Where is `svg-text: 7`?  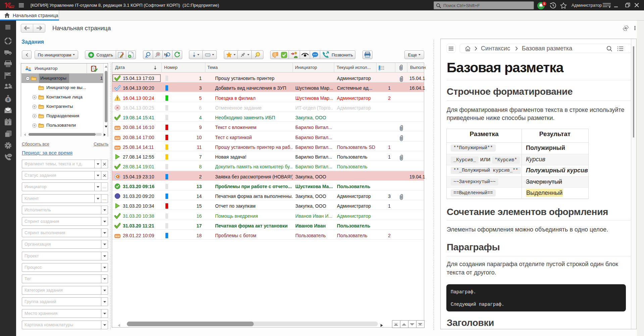
svg-text: 7 is located at coordinates (8, 123).